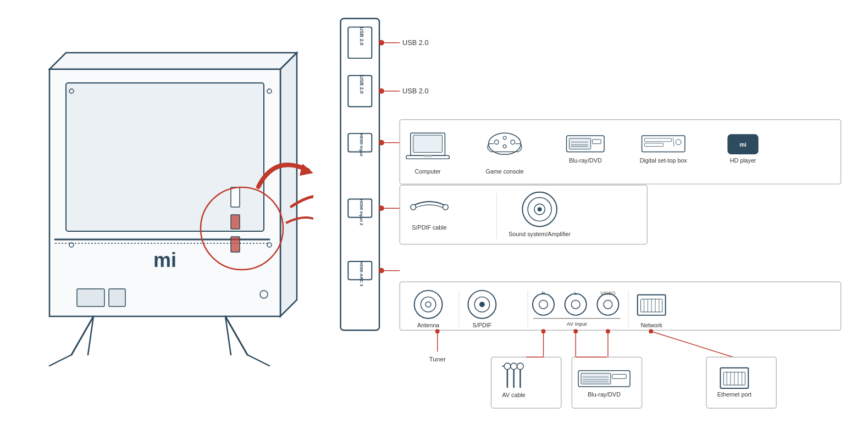 Image resolution: width=868 pixels, height=424 pixels. What do you see at coordinates (664, 160) in the screenshot?
I see `svg-text: Digital set-top box` at bounding box center [664, 160].